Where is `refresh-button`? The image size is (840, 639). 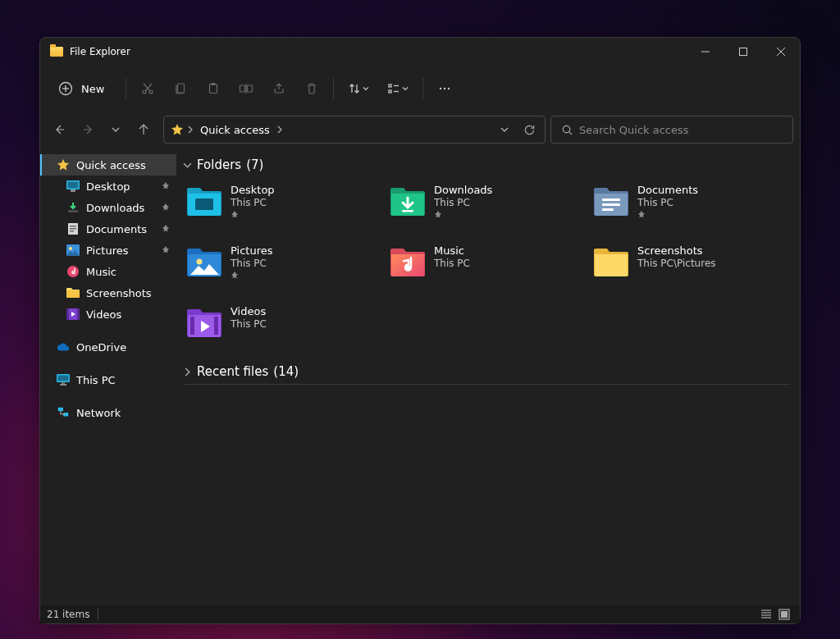
refresh-button is located at coordinates (529, 130).